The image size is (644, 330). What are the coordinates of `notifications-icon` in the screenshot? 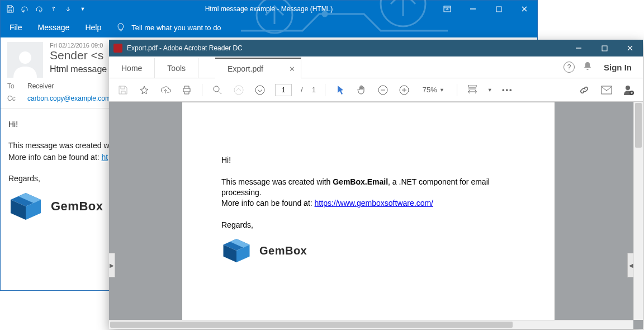 It's located at (588, 67).